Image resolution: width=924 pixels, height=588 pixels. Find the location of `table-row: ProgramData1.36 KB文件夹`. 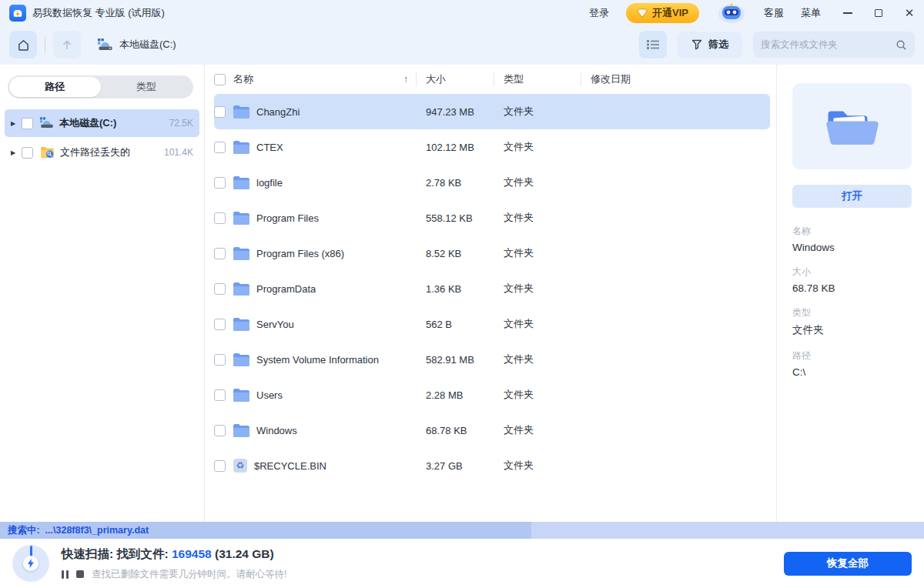

table-row: ProgramData1.36 KB文件夹 is located at coordinates (492, 289).